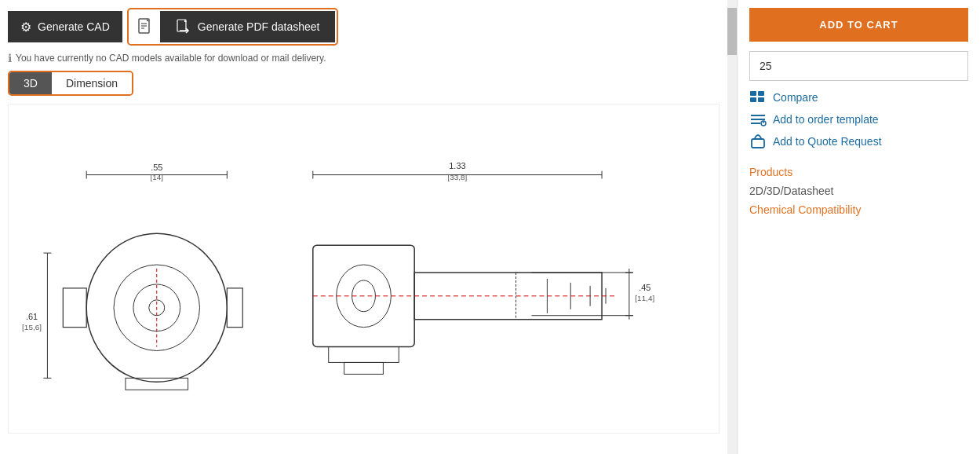 This screenshot has height=454, width=980. I want to click on compare-link: Compare, so click(858, 97).